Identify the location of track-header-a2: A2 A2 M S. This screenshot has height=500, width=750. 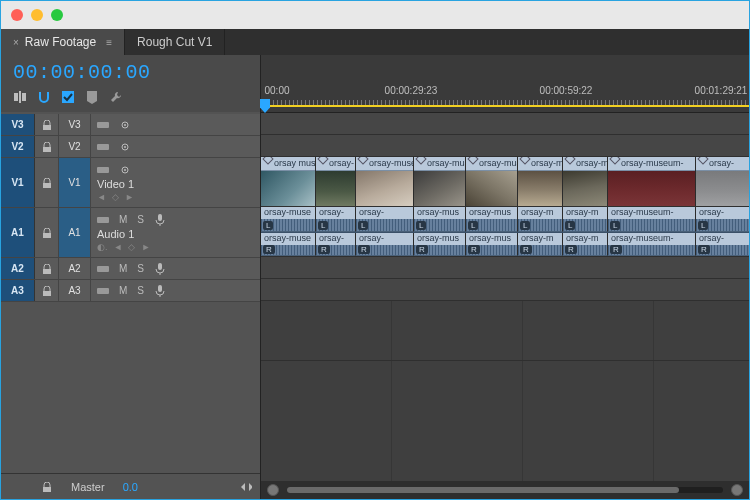
(130, 269).